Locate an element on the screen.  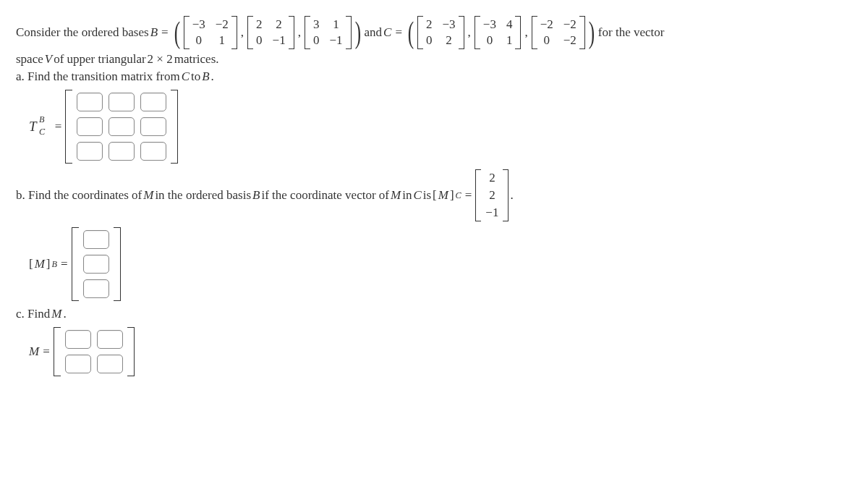
part-a-label: a. Find the transition matrix from is located at coordinates (98, 77).